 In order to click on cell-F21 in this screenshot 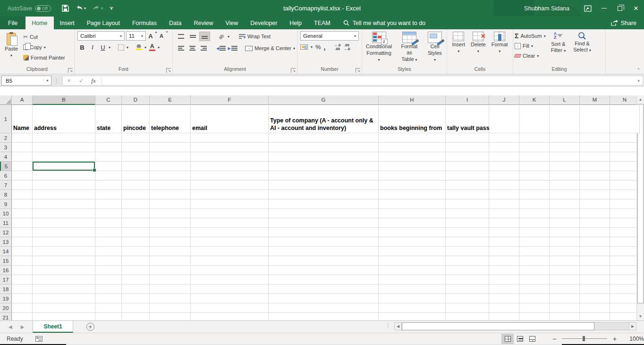, I will do `click(229, 317)`.